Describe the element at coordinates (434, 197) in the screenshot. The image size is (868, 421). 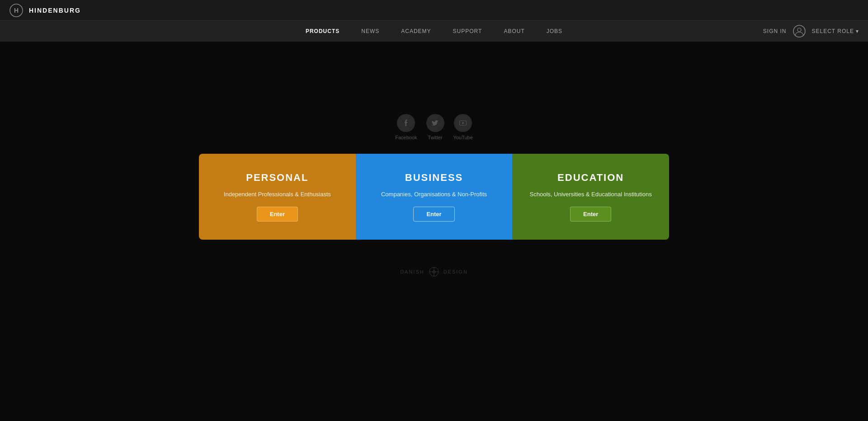
I see `role-card-business: BUSINESS Companies, Organisations & Non-…` at that location.